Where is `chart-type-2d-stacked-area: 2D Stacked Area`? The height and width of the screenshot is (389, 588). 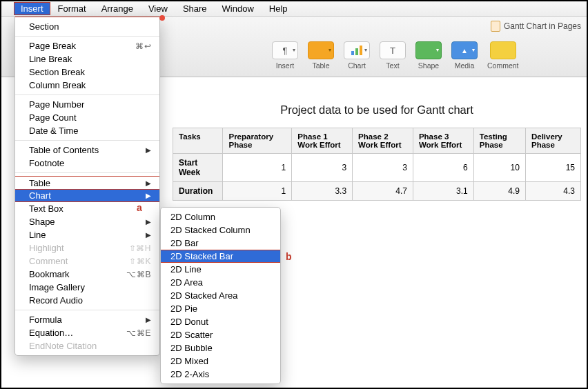
chart-type-2d-stacked-area: 2D Stacked Area is located at coordinates (221, 295).